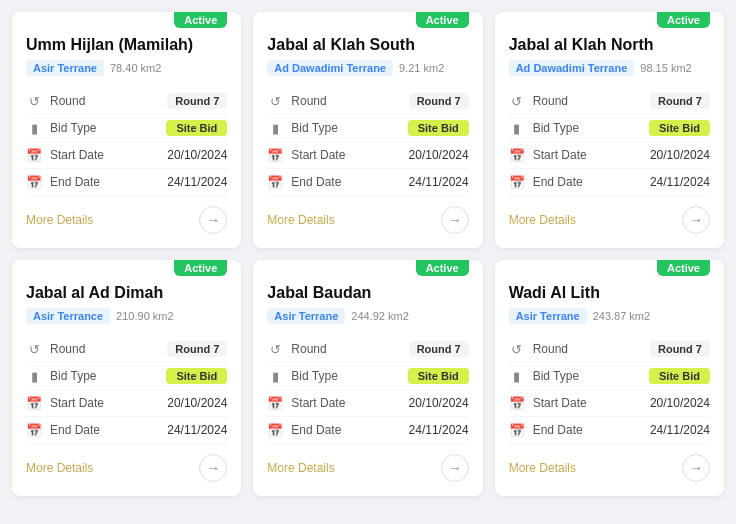 This screenshot has height=524, width=736. What do you see at coordinates (136, 68) in the screenshot?
I see `area-text: 78.40 km2` at bounding box center [136, 68].